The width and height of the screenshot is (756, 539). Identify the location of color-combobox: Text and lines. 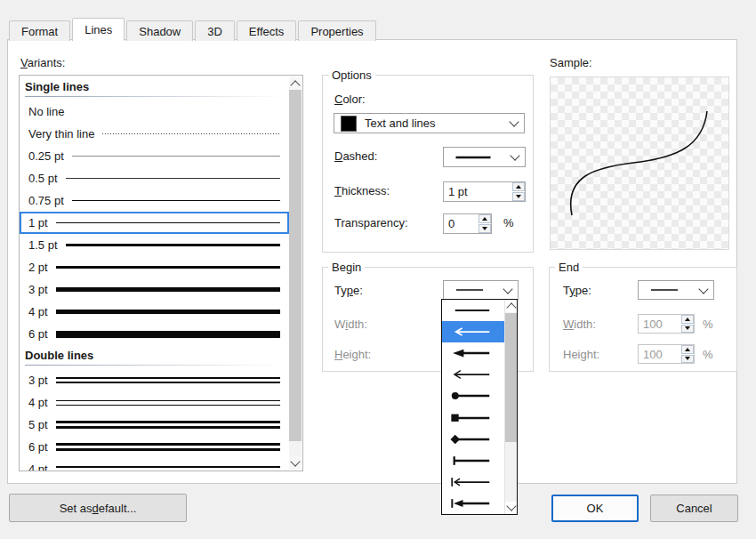
(429, 123).